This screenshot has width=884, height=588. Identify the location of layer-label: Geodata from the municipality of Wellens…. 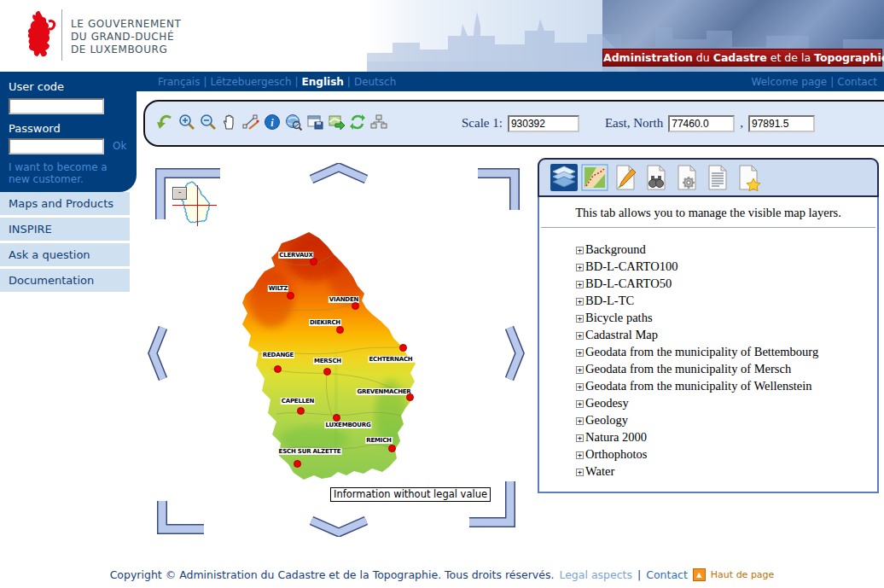
(699, 386).